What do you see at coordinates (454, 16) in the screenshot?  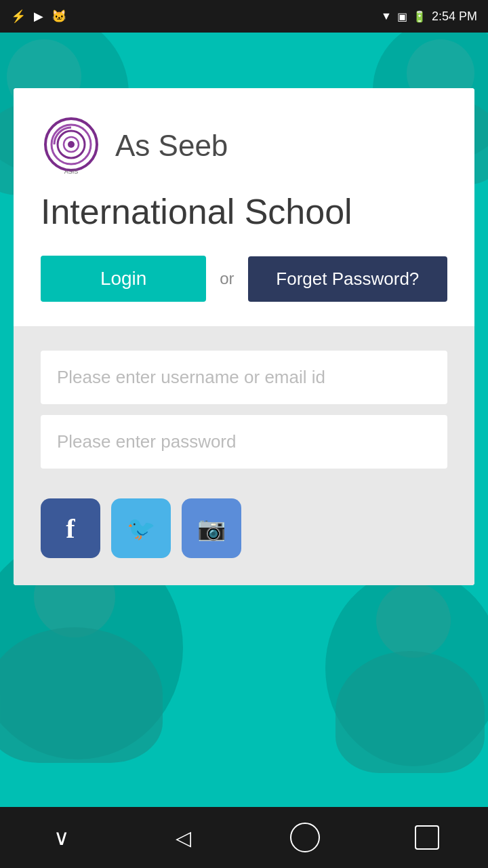 I see `status-time: 2:54 PM` at bounding box center [454, 16].